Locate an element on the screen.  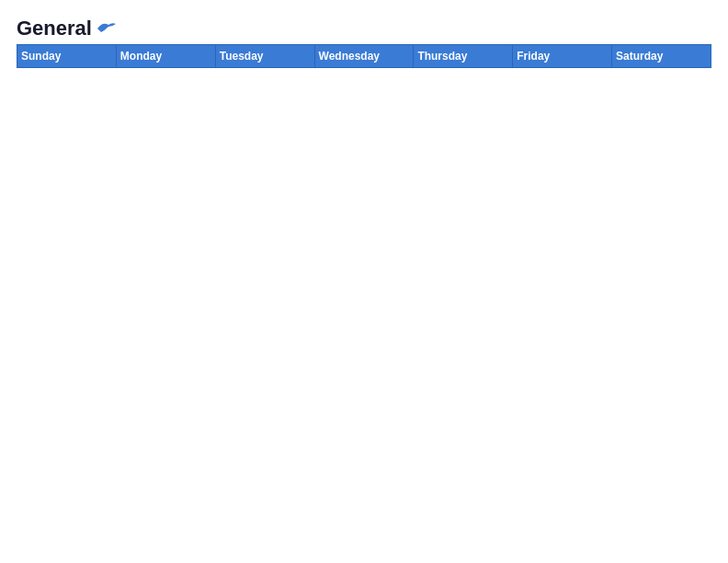
weekday-header-tuesday: Tuesday is located at coordinates (265, 57).